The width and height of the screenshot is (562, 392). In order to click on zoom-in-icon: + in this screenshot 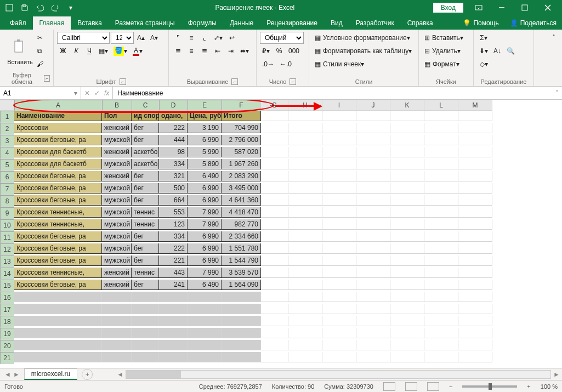, I will do `click(529, 387)`.